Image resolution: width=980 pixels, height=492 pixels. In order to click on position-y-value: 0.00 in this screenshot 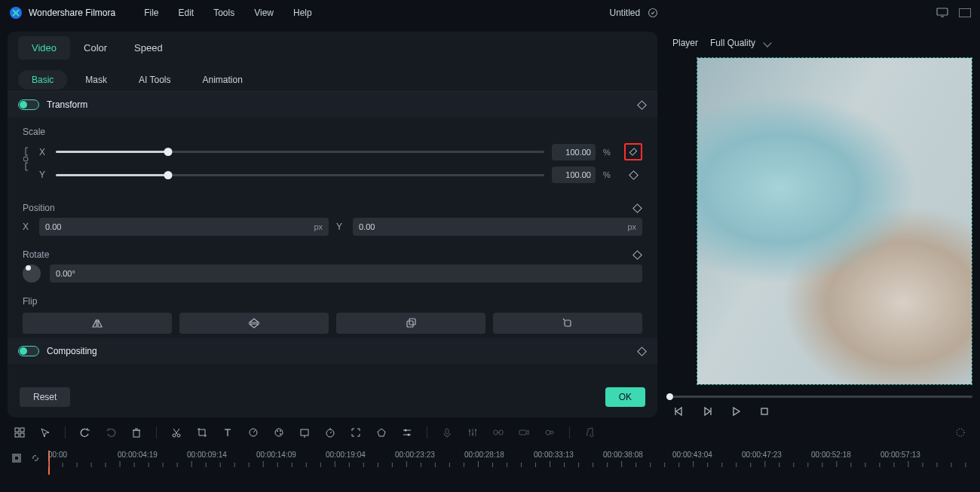, I will do `click(366, 227)`.